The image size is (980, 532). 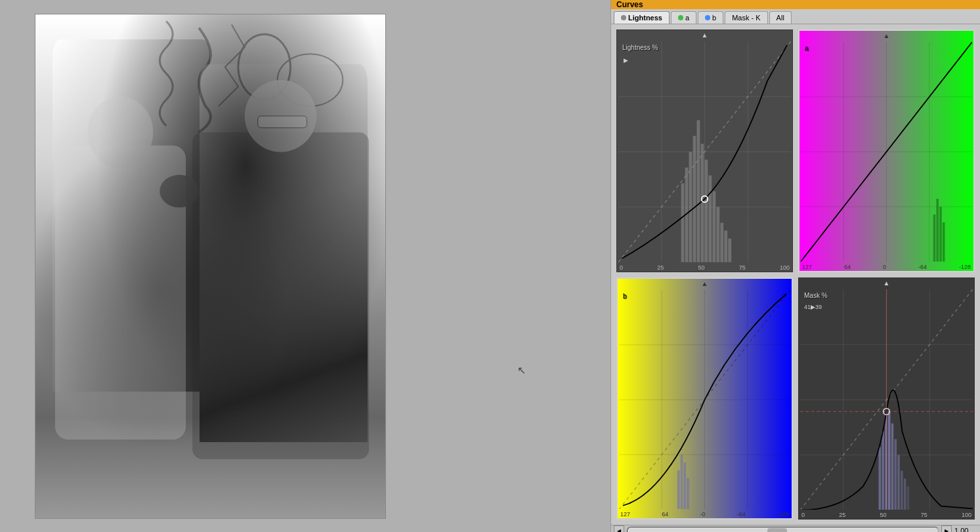 What do you see at coordinates (625, 297) in the screenshot?
I see `b-label: b` at bounding box center [625, 297].